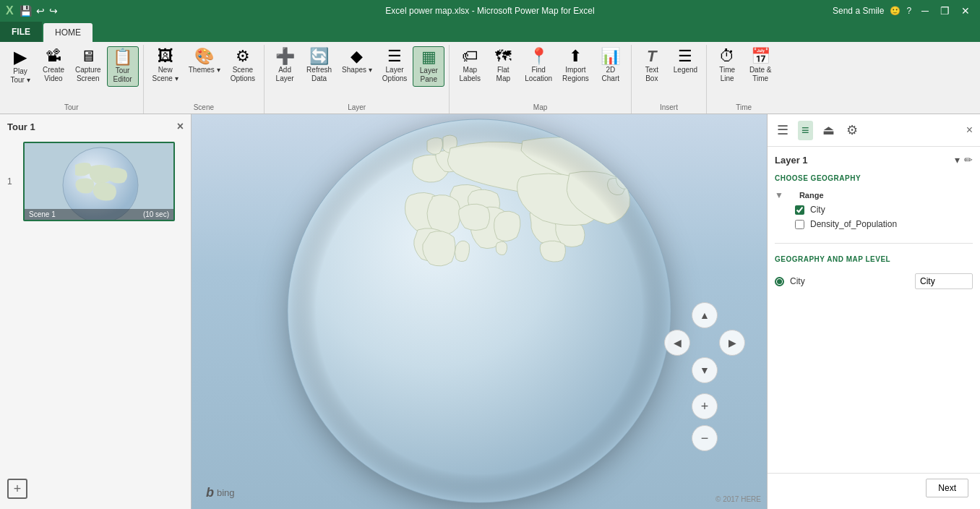 The image size is (980, 509). What do you see at coordinates (895, 11) in the screenshot?
I see `smile-icon: 🙂` at bounding box center [895, 11].